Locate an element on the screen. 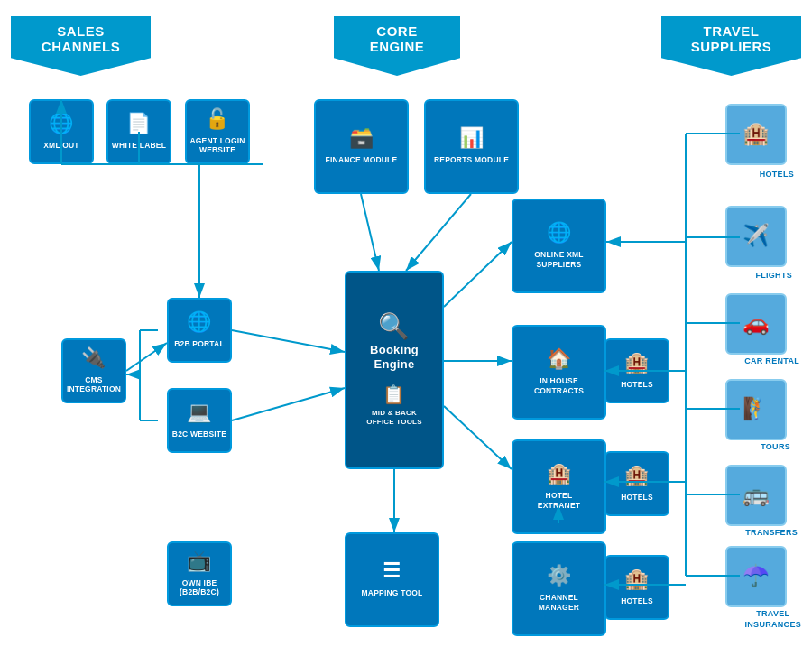 This screenshot has height=656, width=812. b2b-label: B2B PORTAL is located at coordinates (199, 344).